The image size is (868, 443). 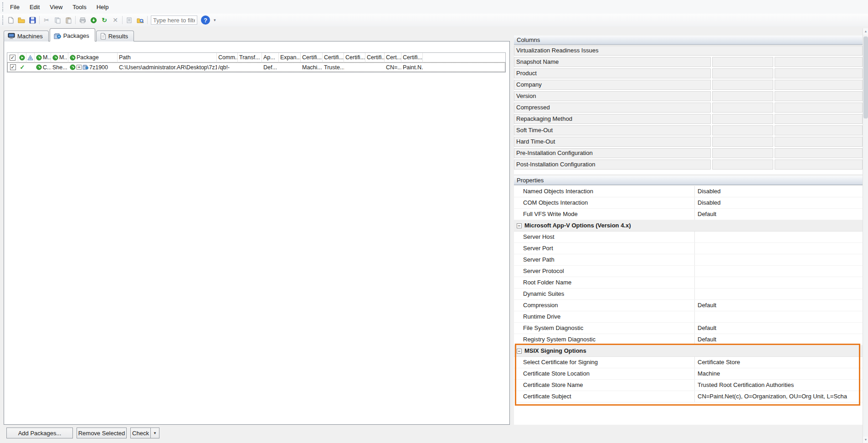 What do you see at coordinates (412, 57) in the screenshot?
I see `column-header-cert6: Certifi...` at bounding box center [412, 57].